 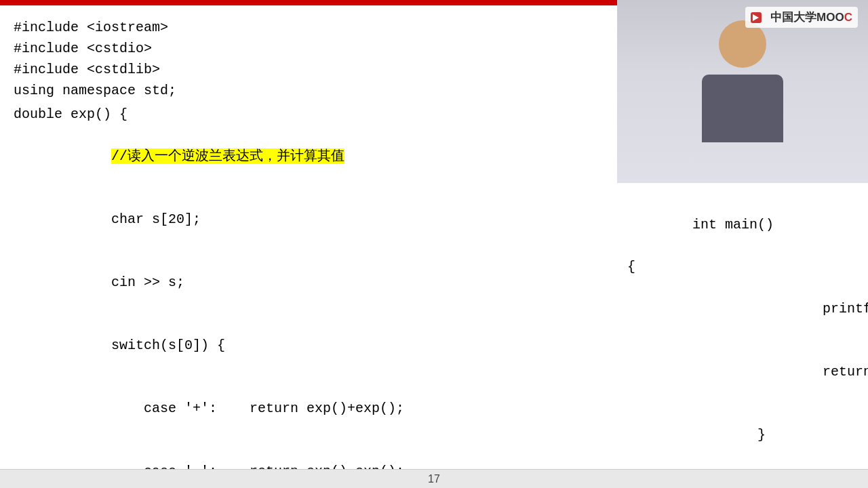 I want to click on webcam-area: 中国大学MOOC, so click(x=743, y=92).